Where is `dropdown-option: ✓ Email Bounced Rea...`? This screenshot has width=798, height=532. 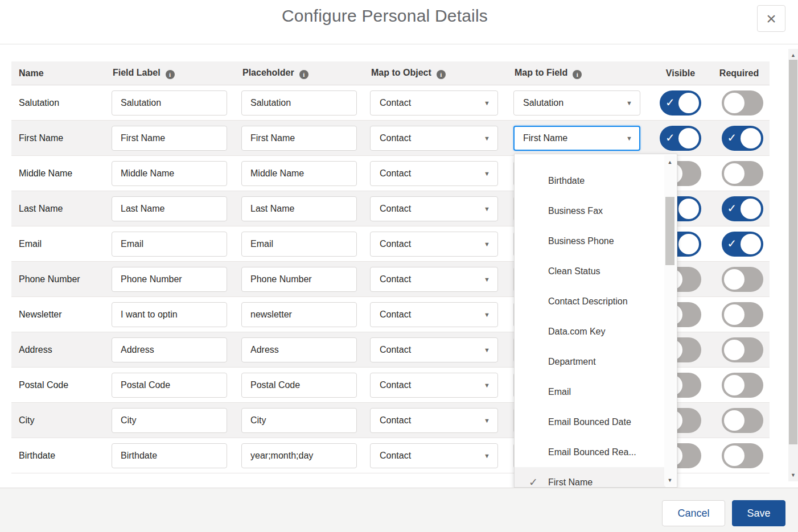
dropdown-option: ✓ Email Bounced Rea... is located at coordinates (590, 452).